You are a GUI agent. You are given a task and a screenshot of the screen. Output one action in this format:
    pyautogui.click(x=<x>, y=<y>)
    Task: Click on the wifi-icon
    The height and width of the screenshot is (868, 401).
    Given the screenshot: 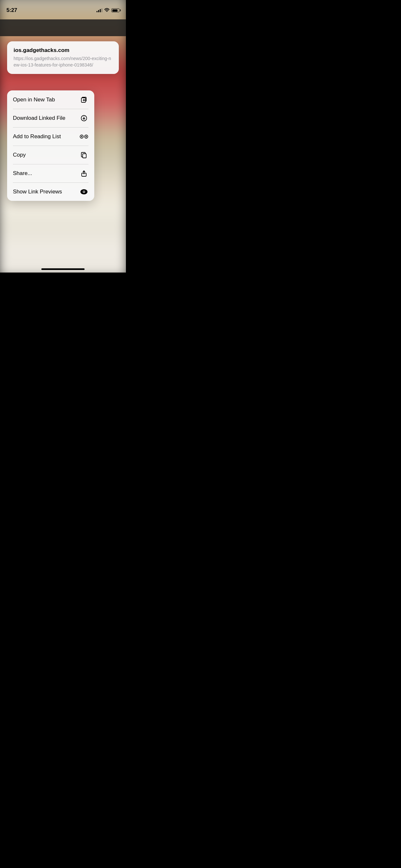 What is the action you would take?
    pyautogui.click(x=107, y=10)
    